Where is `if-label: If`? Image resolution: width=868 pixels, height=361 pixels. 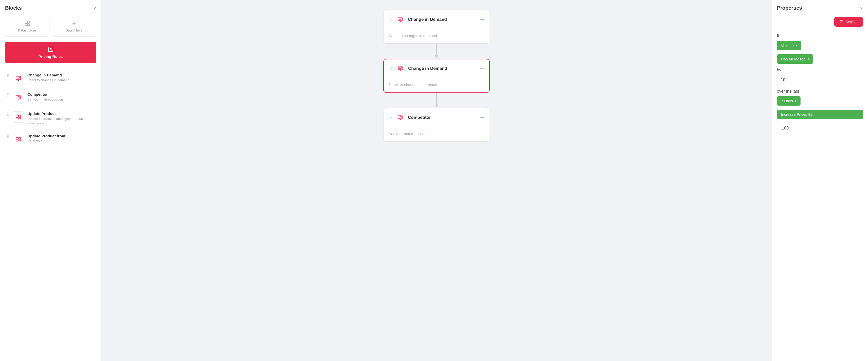 if-label: If is located at coordinates (820, 36).